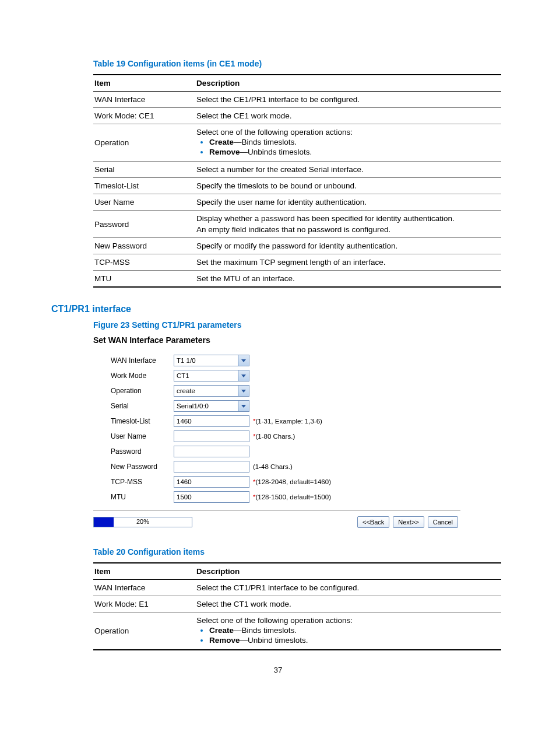 The image size is (556, 756). I want to click on dropdown-field: CT1, so click(212, 376).